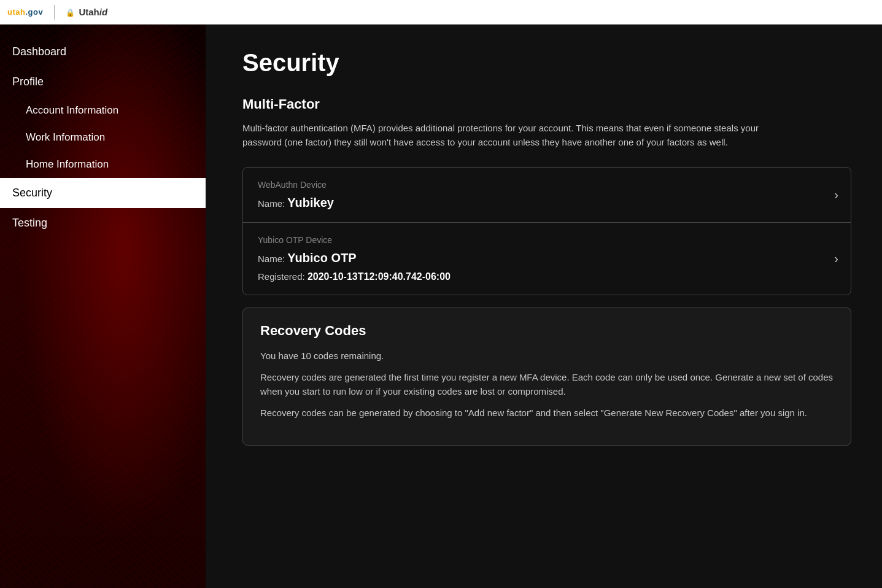 The image size is (882, 588). I want to click on mfa-description: Multi-factor authentication (MFA) provid…, so click(513, 135).